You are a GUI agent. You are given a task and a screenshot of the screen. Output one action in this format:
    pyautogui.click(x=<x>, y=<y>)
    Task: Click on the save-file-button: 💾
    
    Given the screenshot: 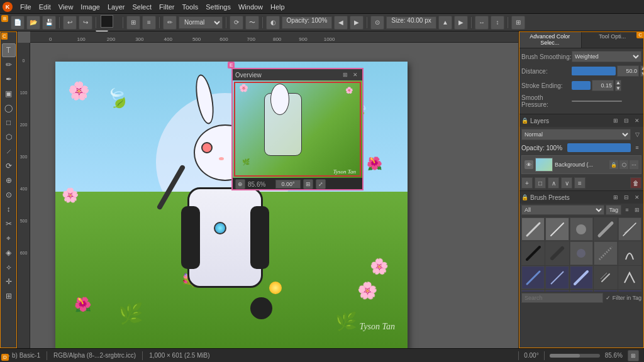 What is the action you would take?
    pyautogui.click(x=49, y=23)
    